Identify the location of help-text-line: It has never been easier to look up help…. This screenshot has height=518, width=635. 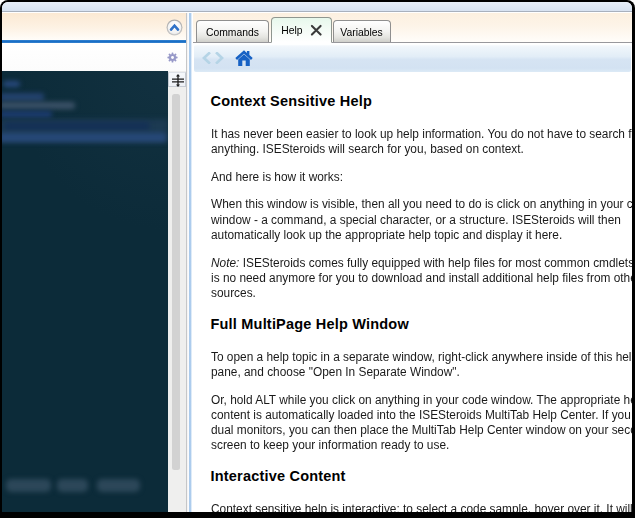
(422, 134).